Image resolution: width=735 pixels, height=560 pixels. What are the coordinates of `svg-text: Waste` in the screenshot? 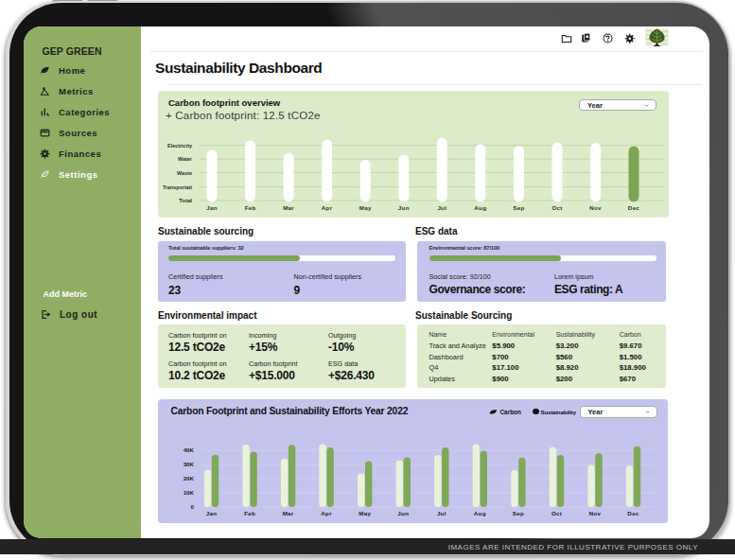 It's located at (185, 173).